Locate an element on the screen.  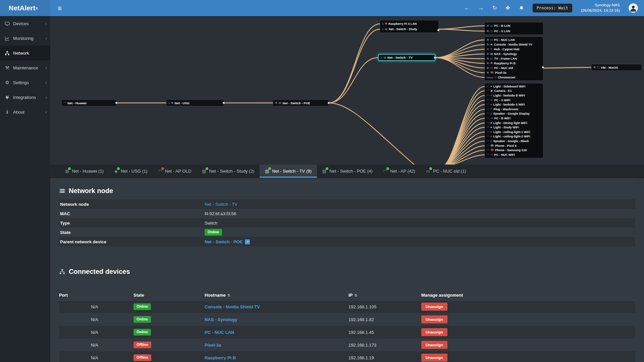
status-dot-offline is located at coordinates (163, 169).